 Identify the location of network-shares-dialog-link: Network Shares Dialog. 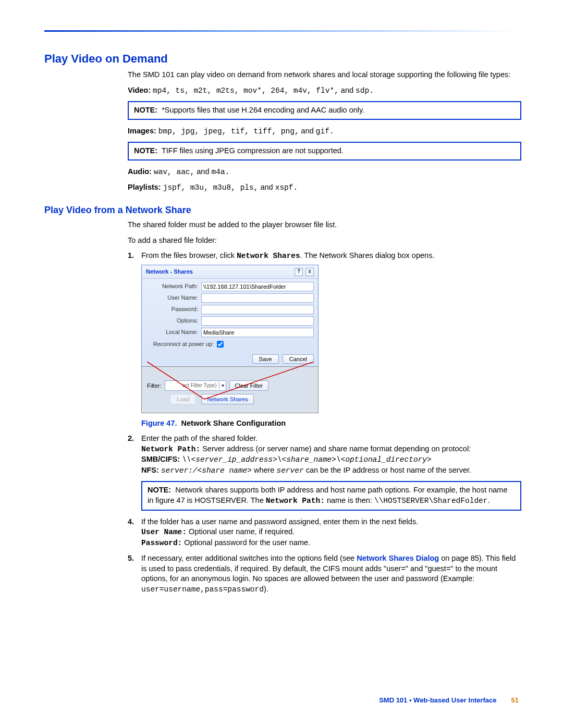
(398, 558).